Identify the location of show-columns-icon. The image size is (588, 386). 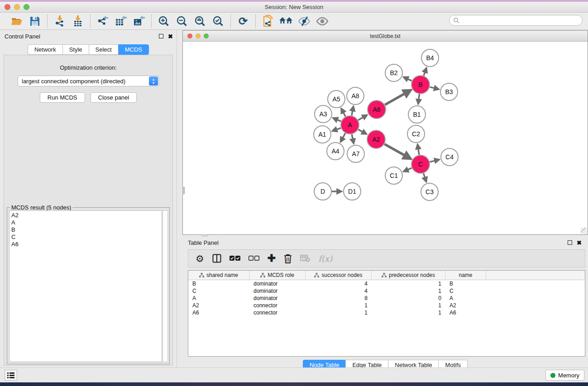
(217, 258).